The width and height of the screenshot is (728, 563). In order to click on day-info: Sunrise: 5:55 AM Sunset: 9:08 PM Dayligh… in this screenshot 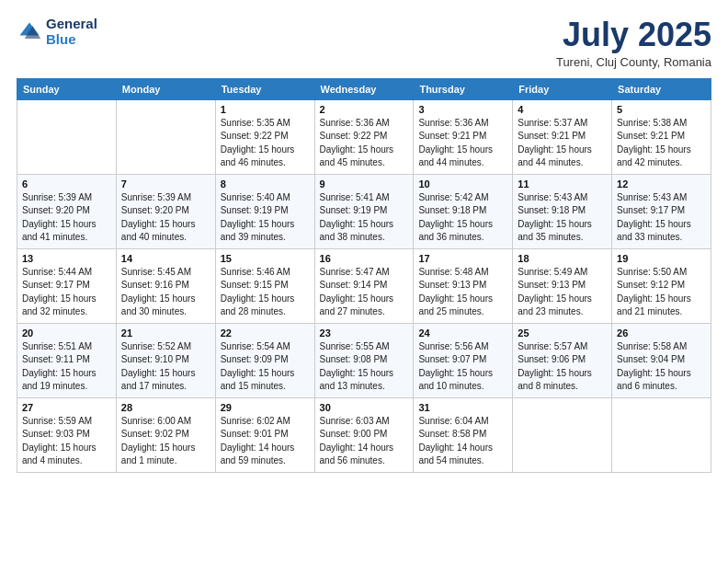, I will do `click(364, 367)`.